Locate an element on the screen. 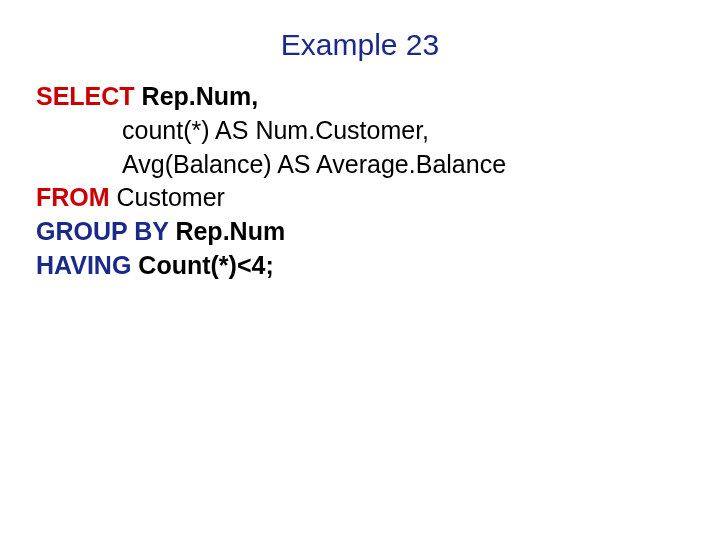 The height and width of the screenshot is (540, 720). code-line-3: Avg(Balance) AS Average.Balance is located at coordinates (378, 165).